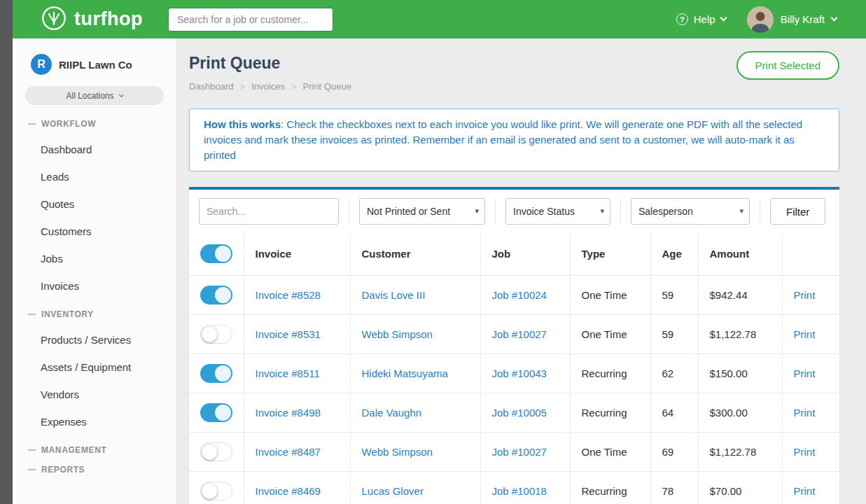 This screenshot has width=866, height=504. Describe the element at coordinates (211, 87) in the screenshot. I see `breadcrumb-dashboard: Dashboard` at that location.